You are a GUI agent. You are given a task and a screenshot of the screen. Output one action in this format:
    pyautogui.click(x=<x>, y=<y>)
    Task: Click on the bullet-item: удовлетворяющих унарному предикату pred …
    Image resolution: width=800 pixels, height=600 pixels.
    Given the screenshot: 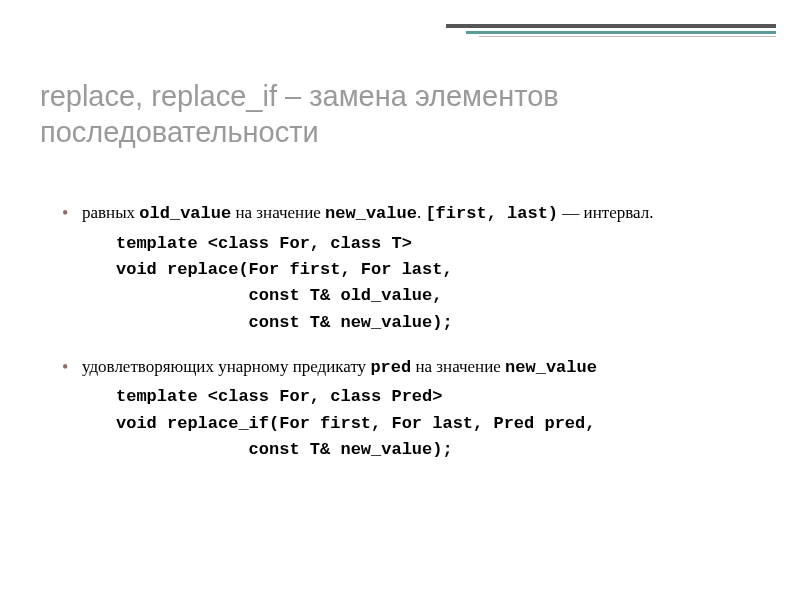 What is the action you would take?
    pyautogui.click(x=410, y=368)
    